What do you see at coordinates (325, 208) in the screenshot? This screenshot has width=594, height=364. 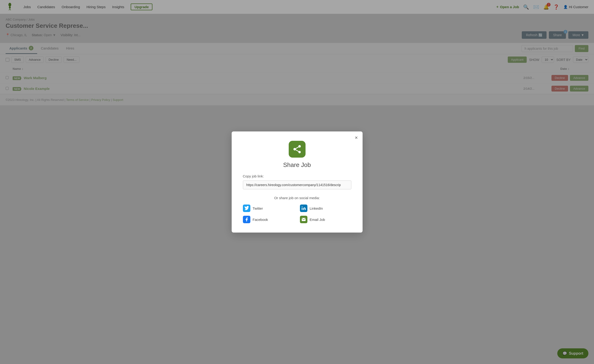 I see `linkedin-share: LinkedIn` at bounding box center [325, 208].